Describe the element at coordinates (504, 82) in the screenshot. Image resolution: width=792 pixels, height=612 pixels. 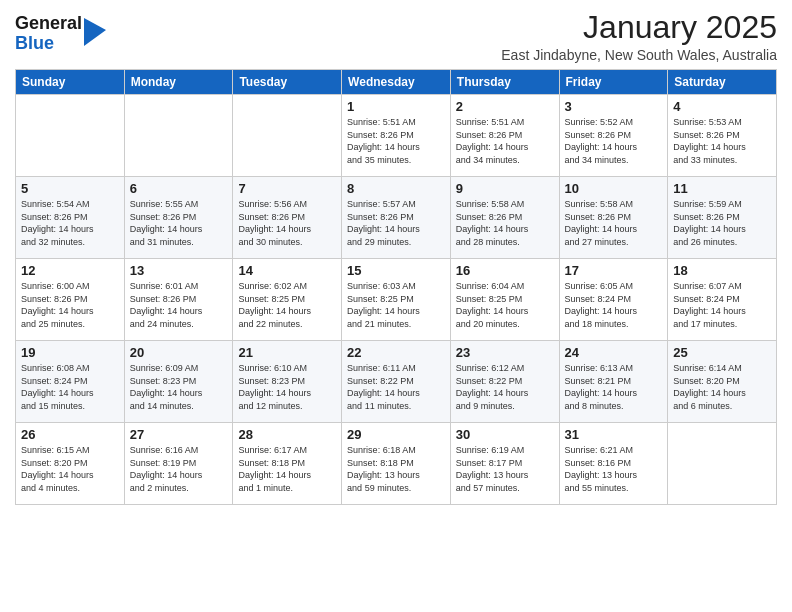
I see `calendar-header-thursday: Thursday` at that location.